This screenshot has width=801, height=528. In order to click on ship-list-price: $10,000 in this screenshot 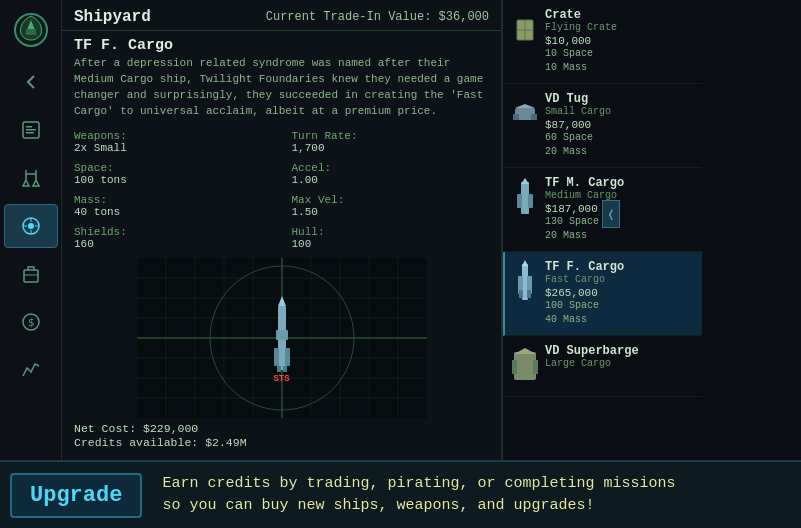, I will do `click(620, 41)`.